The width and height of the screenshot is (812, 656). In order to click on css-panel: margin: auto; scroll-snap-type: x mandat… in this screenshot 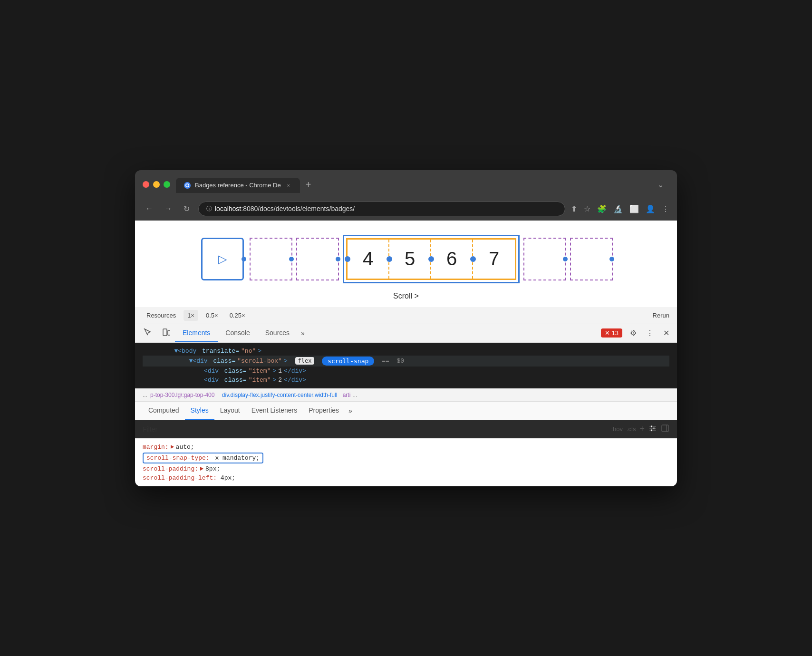, I will do `click(406, 463)`.